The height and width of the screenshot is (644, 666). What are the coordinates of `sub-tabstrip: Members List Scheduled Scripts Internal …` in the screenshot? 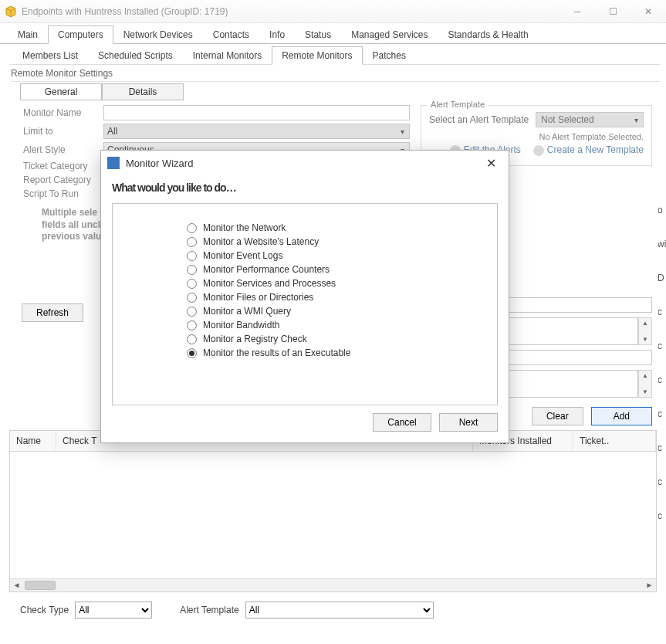 It's located at (335, 54).